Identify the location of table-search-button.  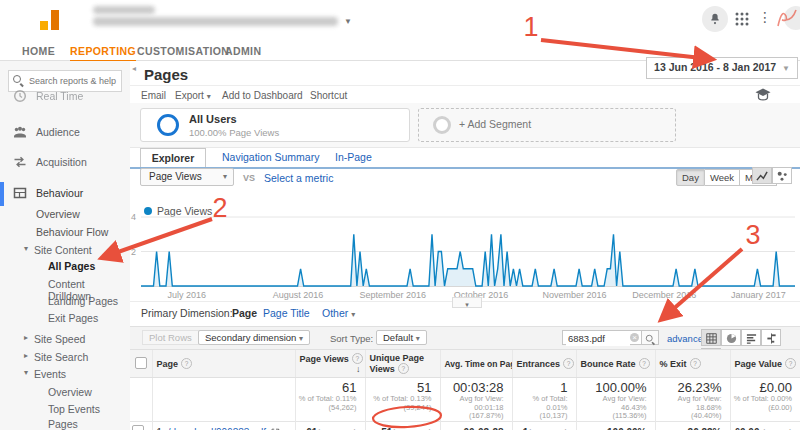
(650, 338).